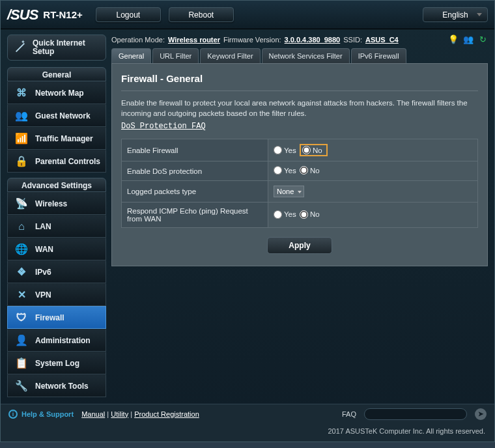  Describe the element at coordinates (57, 48) in the screenshot. I see `quick-internet-setup: Quick Internet Setup` at that location.